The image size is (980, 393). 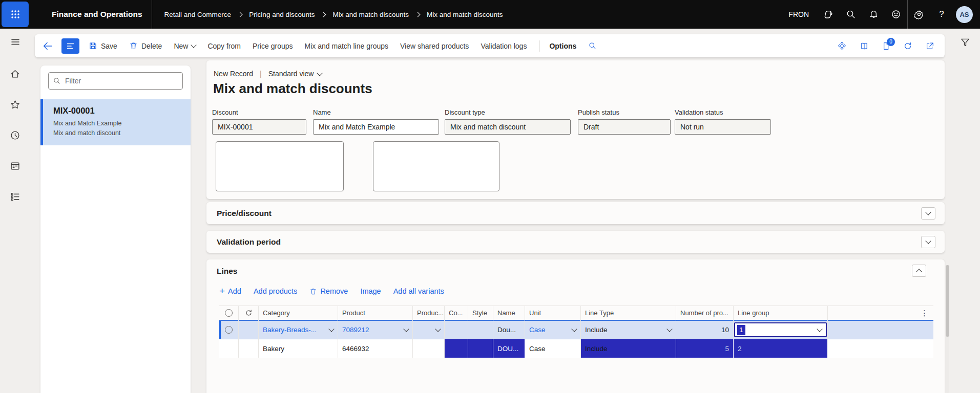 I want to click on section-title: Validation period, so click(x=249, y=242).